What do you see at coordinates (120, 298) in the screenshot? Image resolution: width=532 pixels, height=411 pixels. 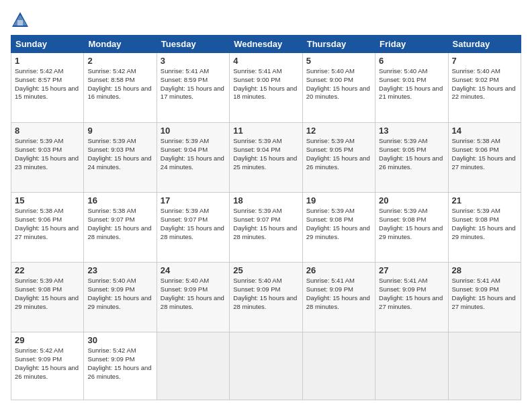 I see `calendar-day-cell: 23Sunrise: 5:40 AMSunset: 9:09 PMDayligh…` at bounding box center [120, 298].